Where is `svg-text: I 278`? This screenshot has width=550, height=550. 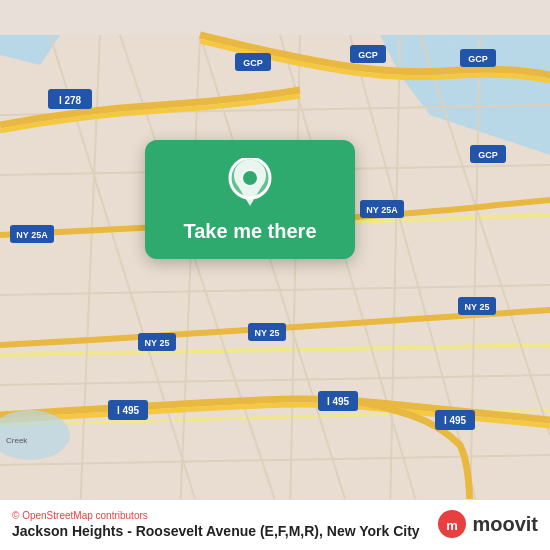
svg-text: I 278 is located at coordinates (70, 100).